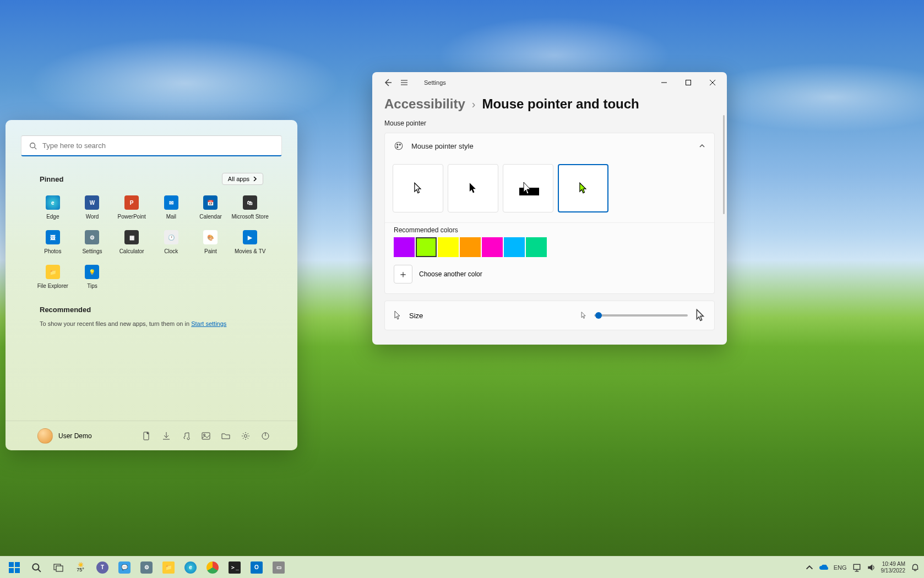 The height and width of the screenshot is (578, 924). Describe the element at coordinates (45, 436) in the screenshot. I see `avatar` at that location.